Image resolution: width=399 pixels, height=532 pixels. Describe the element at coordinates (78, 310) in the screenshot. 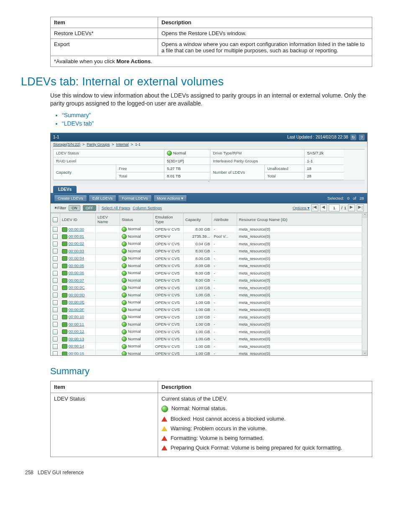

I see `cell-ldev-id: 00:00:0F` at that location.